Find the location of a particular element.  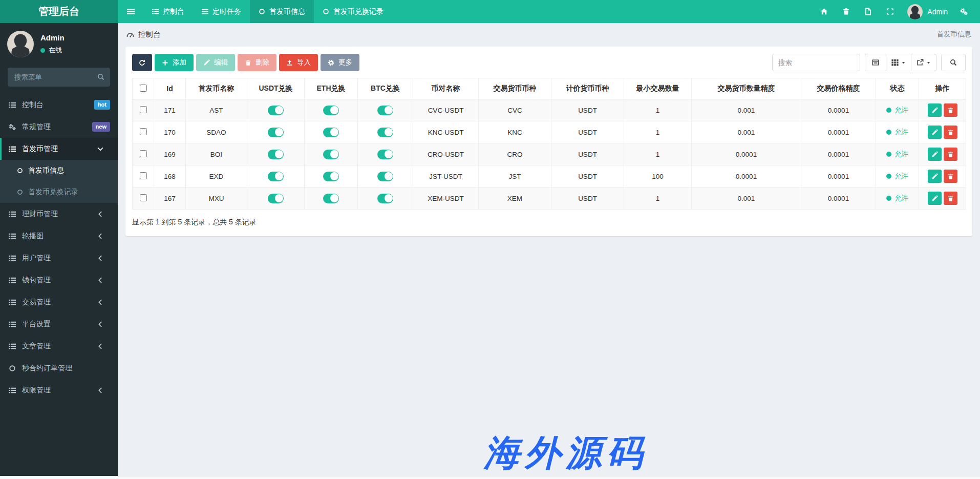

sidebar-subitem-ico-exchange-records: 首发币兑换记录 is located at coordinates (59, 192).